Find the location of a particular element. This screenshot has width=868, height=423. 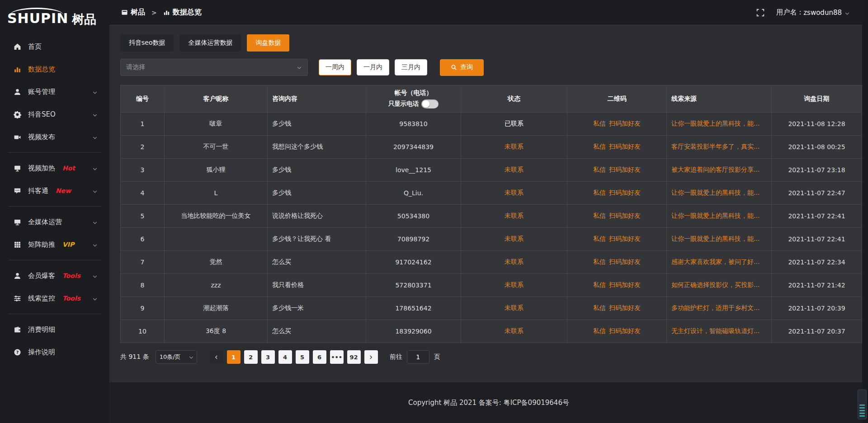

logo-cjk-text: 树品 is located at coordinates (84, 19).